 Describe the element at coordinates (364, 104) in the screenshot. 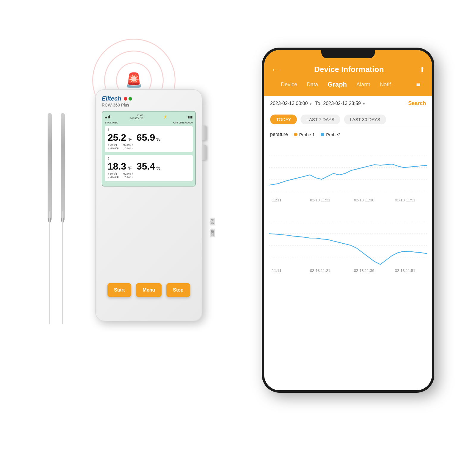

I see `date-to-chevron: ∨` at that location.